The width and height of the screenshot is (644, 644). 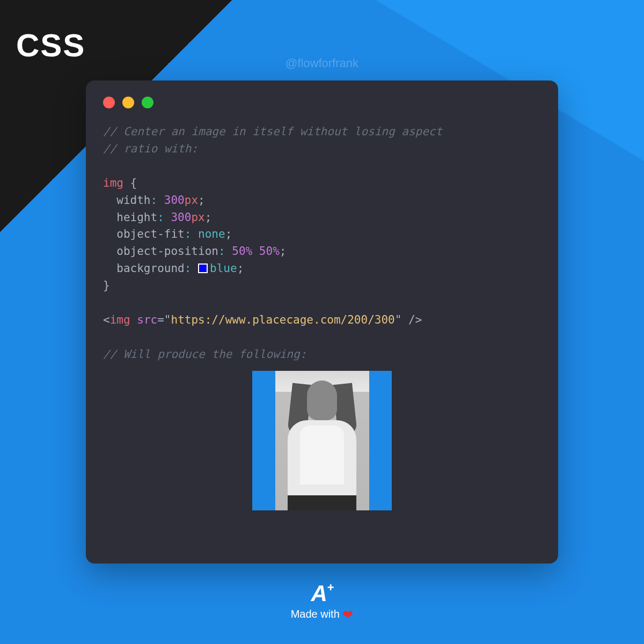 What do you see at coordinates (133, 200) in the screenshot?
I see `code-property: width` at bounding box center [133, 200].